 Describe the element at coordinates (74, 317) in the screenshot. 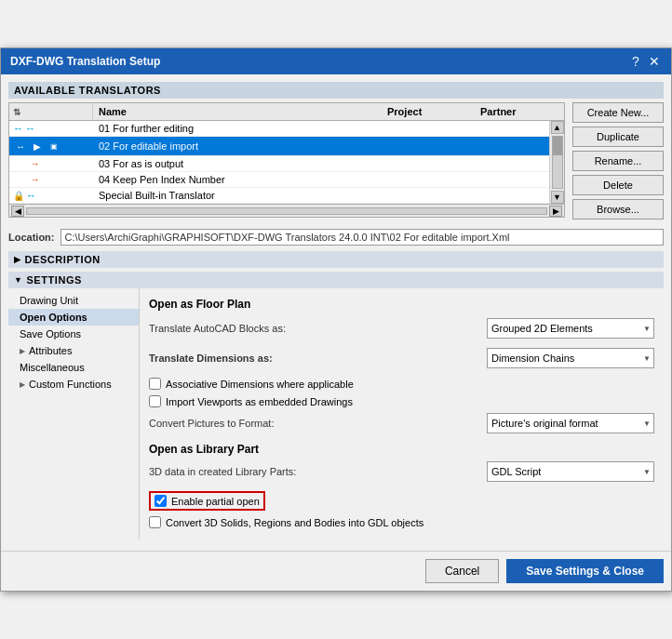

I see `nav-open-options: Open Options` at that location.